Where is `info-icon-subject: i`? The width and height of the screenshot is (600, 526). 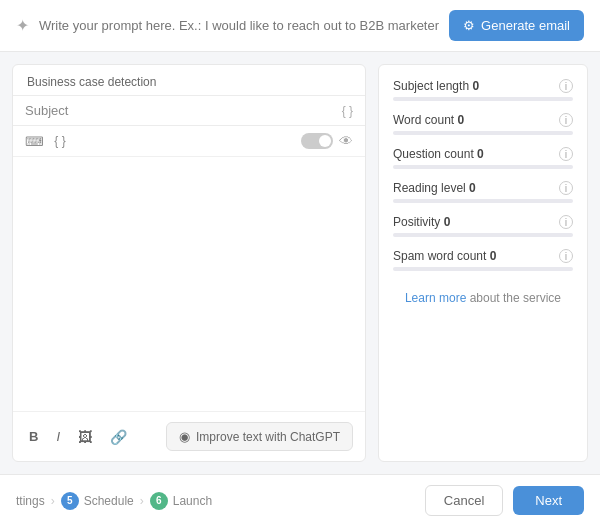
info-icon-subject: i is located at coordinates (566, 86).